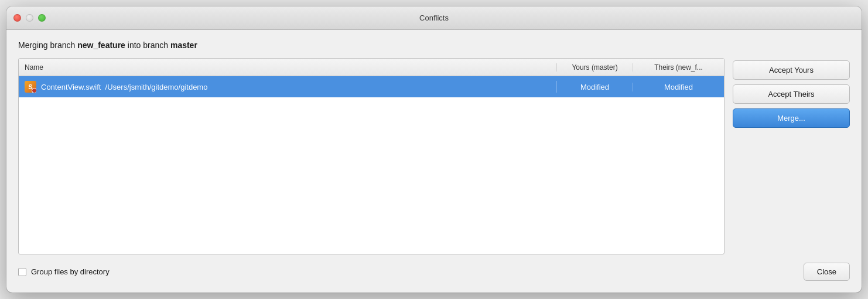  I want to click on window-title: Conflicts, so click(434, 18).